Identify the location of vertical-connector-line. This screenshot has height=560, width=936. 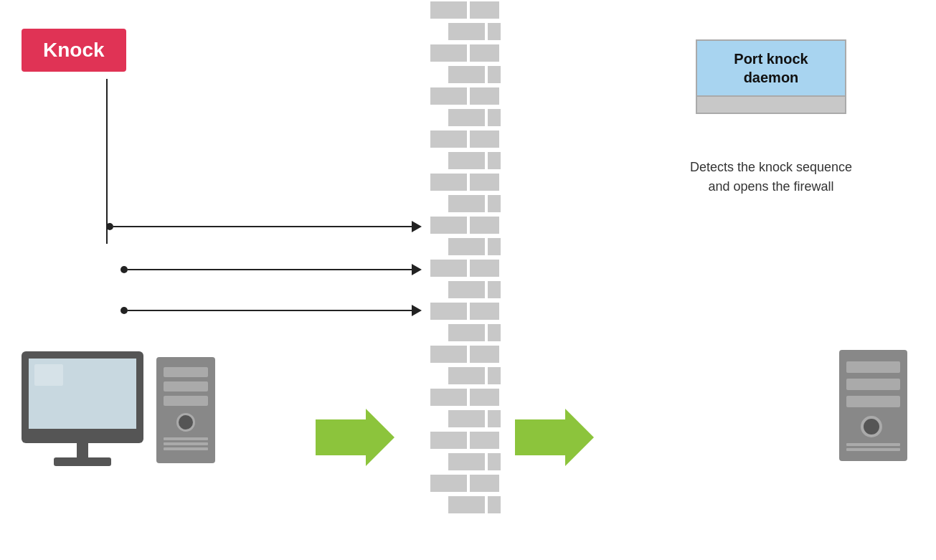
(107, 161).